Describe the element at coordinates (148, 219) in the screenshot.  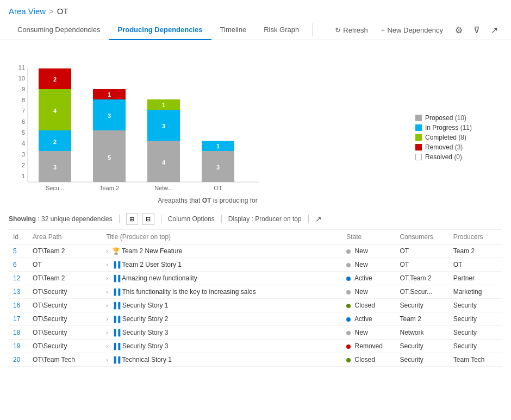
I see `collapse-all-button: ⊟` at that location.